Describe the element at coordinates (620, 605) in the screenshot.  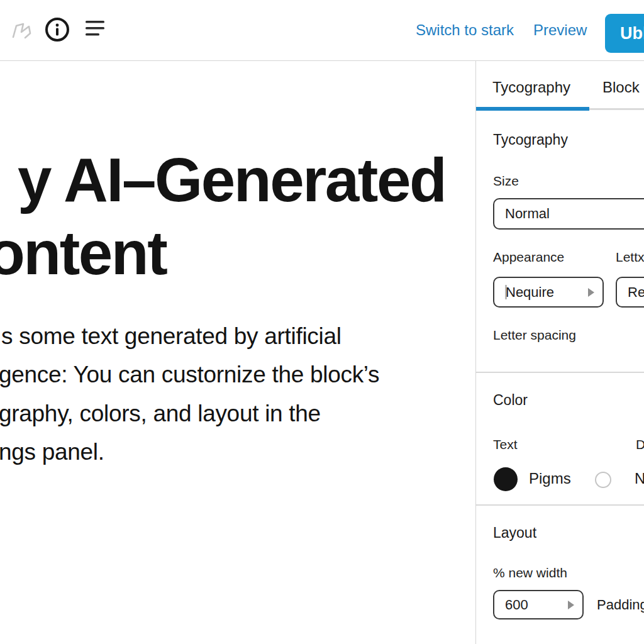
I see `padding-label: Padding` at that location.